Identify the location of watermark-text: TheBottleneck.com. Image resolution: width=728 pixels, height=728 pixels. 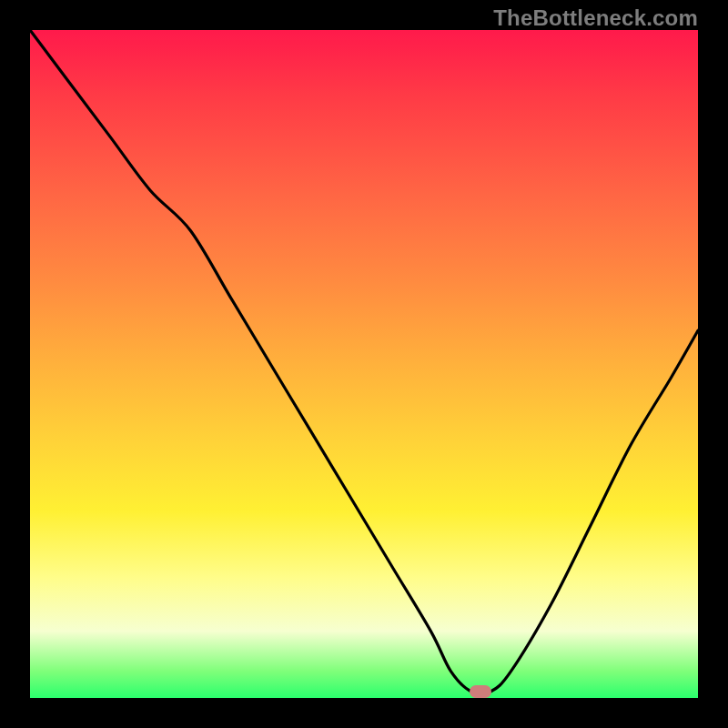
(595, 18).